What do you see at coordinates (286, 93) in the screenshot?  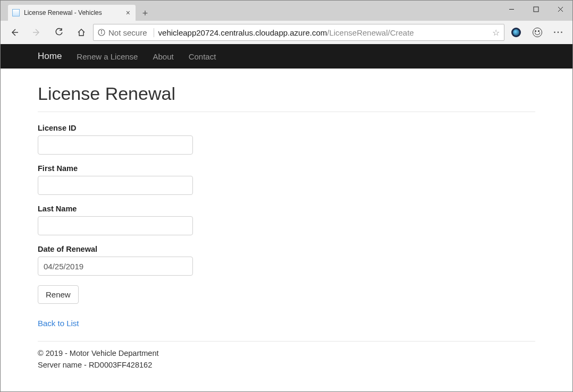 I see `page-title: License Renewal` at bounding box center [286, 93].